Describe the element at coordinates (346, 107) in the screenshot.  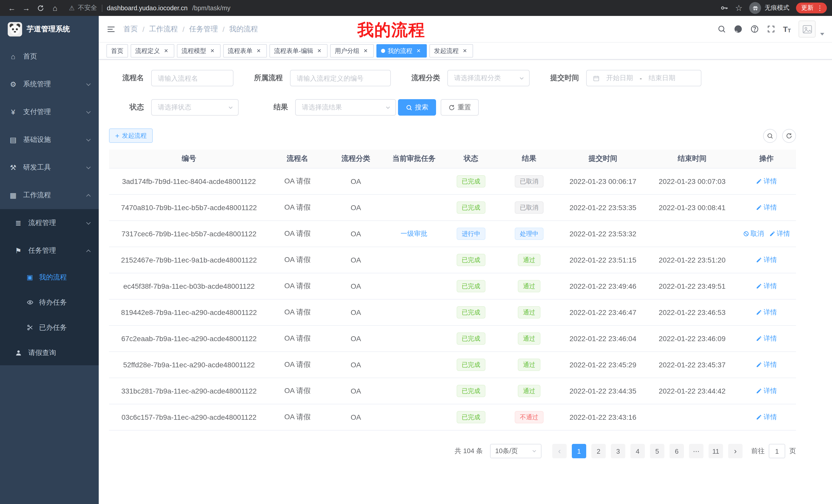
I see `result-select: 请选择流结果` at that location.